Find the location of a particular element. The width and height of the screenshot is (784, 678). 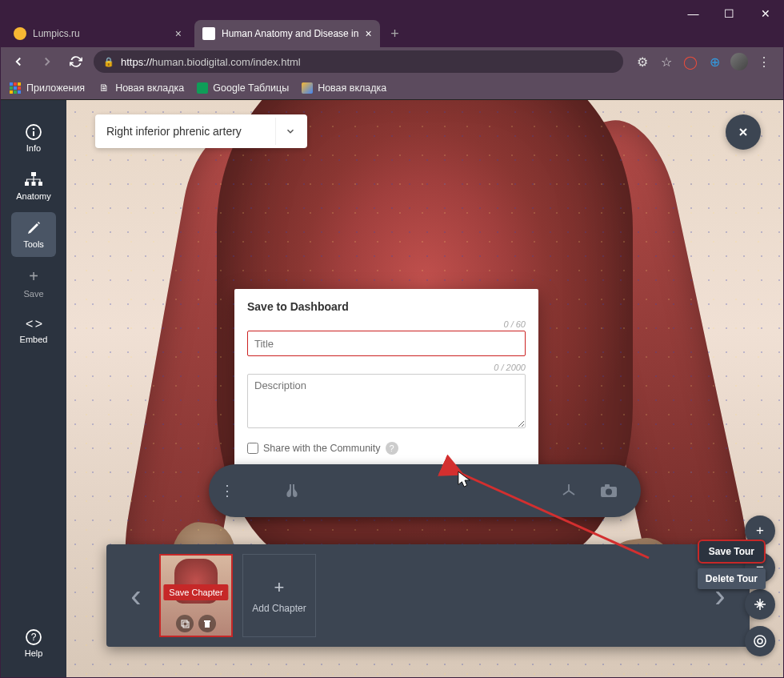

star-icon: ☆ is located at coordinates (666, 62).